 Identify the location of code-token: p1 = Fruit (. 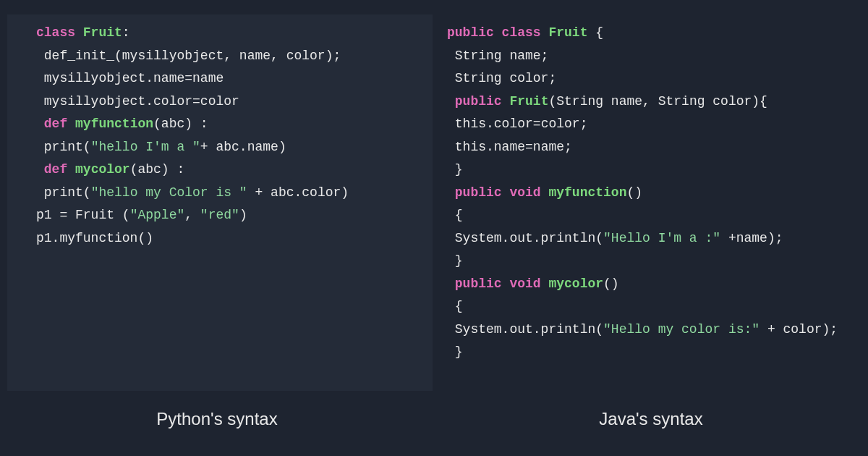
(83, 215).